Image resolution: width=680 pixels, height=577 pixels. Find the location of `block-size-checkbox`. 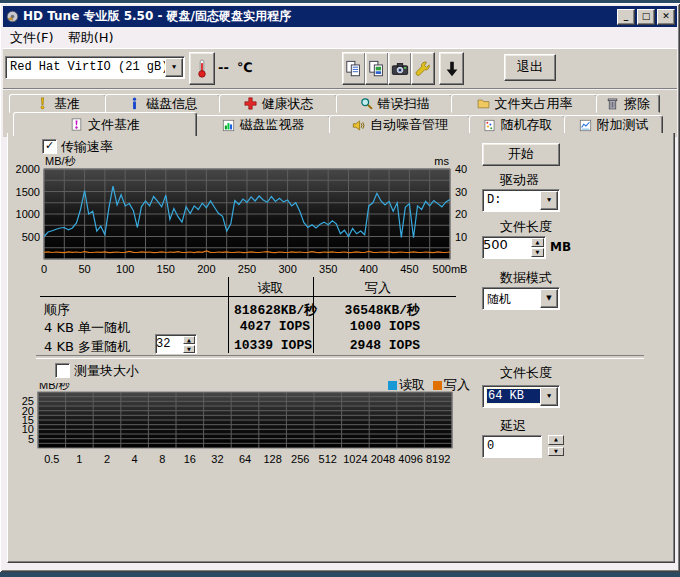

block-size-checkbox is located at coordinates (62, 370).